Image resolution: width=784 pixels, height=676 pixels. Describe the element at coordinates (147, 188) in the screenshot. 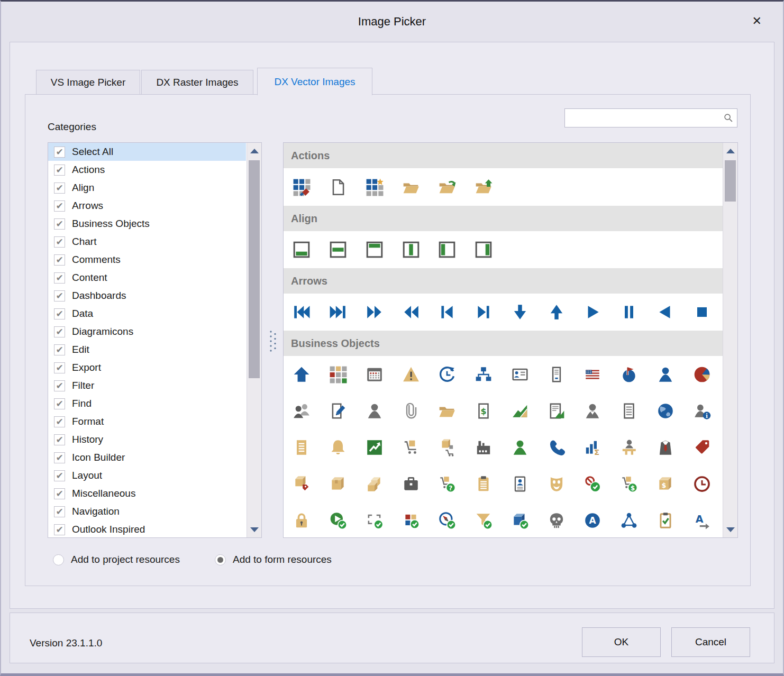

I see `category-item: ✔Align` at that location.